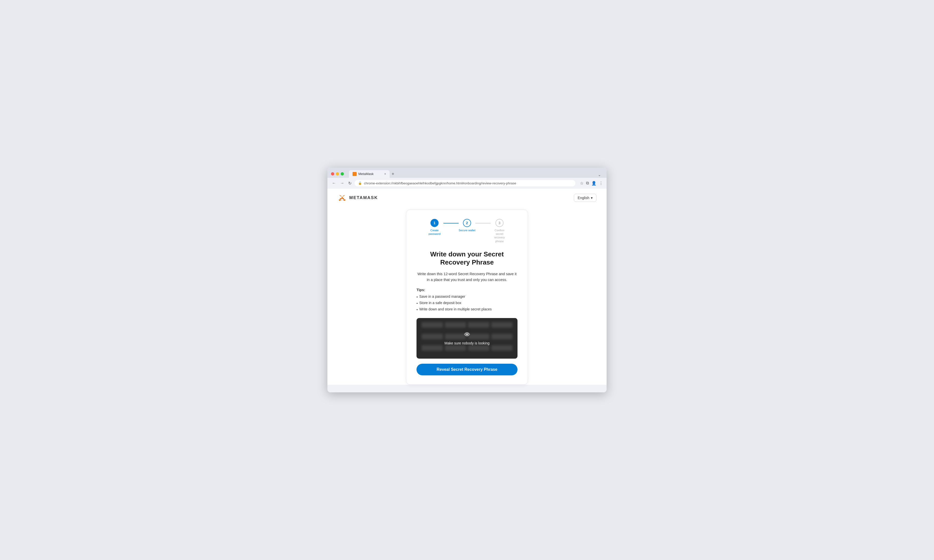  Describe the element at coordinates (591, 183) in the screenshot. I see `address-actions: ☆ ⧉ 👤 ⋮` at that location.